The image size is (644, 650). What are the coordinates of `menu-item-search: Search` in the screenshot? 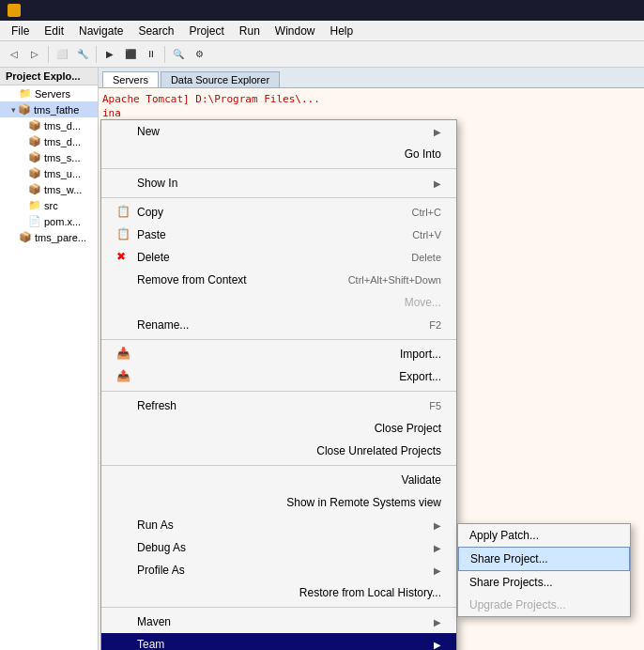 It's located at (156, 31).